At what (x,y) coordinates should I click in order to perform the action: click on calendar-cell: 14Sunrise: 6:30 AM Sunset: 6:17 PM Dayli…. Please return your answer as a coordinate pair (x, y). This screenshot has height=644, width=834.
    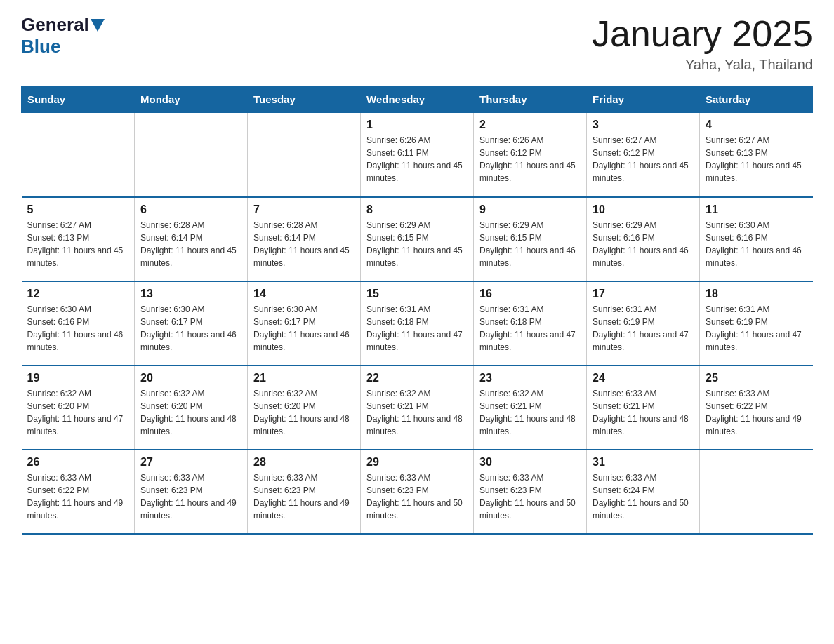
    Looking at the image, I should click on (305, 323).